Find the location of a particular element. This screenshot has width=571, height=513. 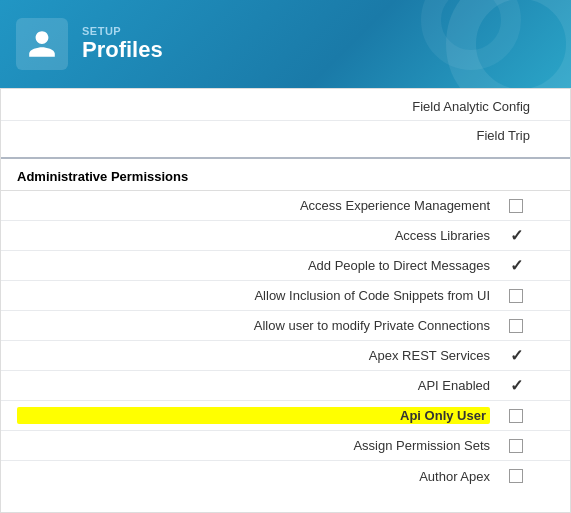

field-analytic-label: Field Analytic Config is located at coordinates (471, 106).